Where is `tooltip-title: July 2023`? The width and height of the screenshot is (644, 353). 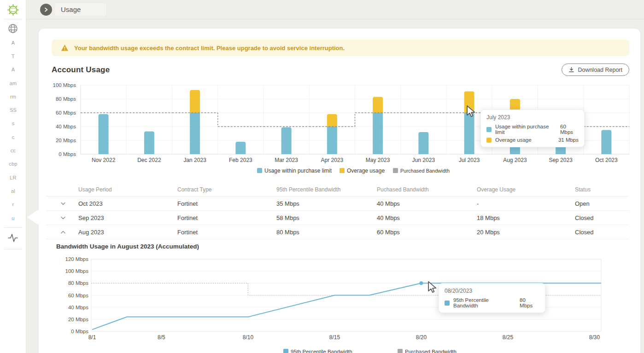
tooltip-title: July 2023 is located at coordinates (533, 117).